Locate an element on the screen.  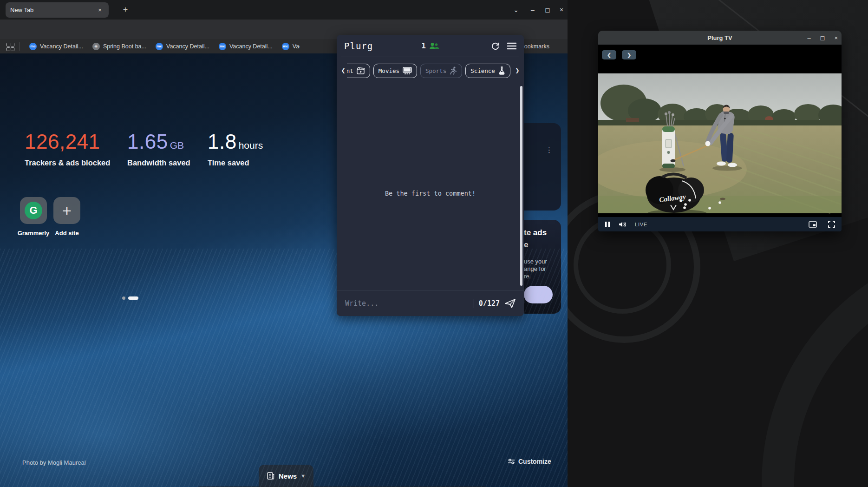
golf-video-frame: Callaway is located at coordinates (720, 143).